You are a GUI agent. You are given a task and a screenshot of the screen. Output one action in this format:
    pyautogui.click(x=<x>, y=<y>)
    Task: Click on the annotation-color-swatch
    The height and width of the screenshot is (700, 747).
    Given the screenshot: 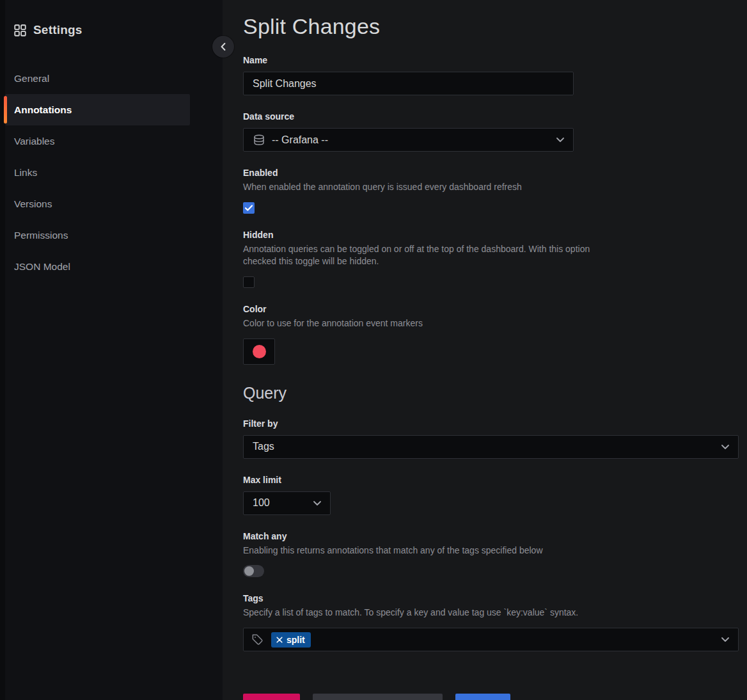 What is the action you would take?
    pyautogui.click(x=260, y=352)
    